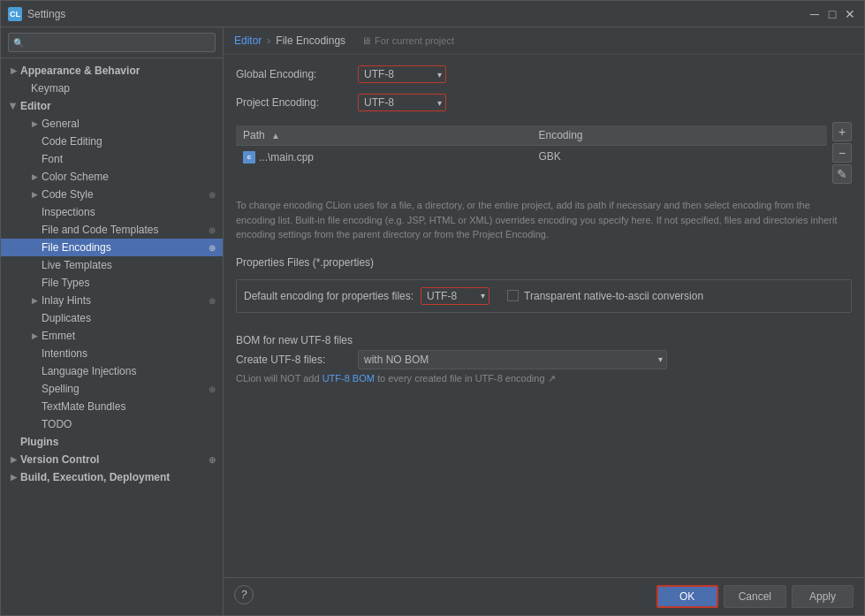 The width and height of the screenshot is (865, 616). Describe the element at coordinates (111, 88) in the screenshot. I see `sidebar-item-keymap: ▶ Keymap` at that location.